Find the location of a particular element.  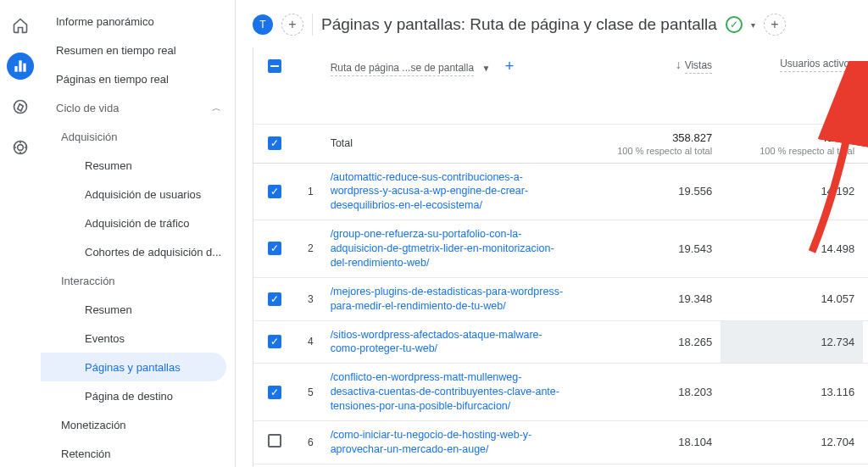

row-value: 14.057 is located at coordinates (792, 298).